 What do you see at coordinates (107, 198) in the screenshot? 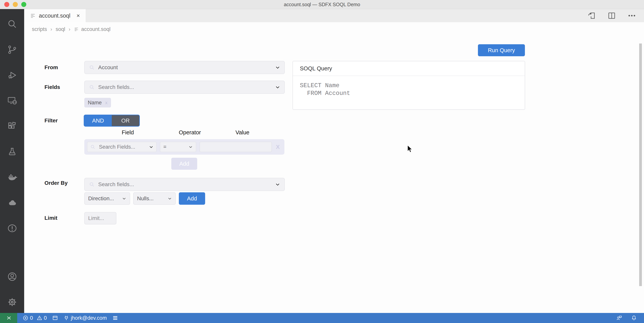
I see `direction-select: Direction...` at bounding box center [107, 198].